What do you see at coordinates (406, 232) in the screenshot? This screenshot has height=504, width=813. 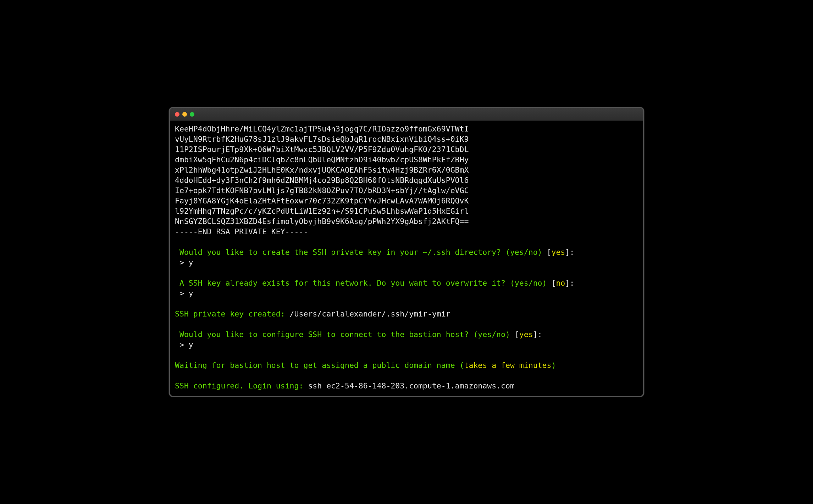 I see `key-footer: -----END RSA PRIVATE KEY-----` at bounding box center [406, 232].